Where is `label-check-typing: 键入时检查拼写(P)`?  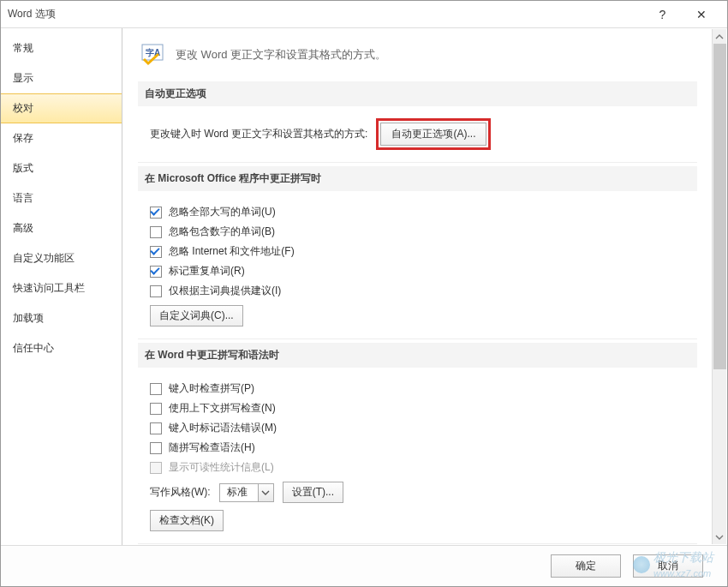 label-check-typing: 键入时检查拼写(P) is located at coordinates (212, 389).